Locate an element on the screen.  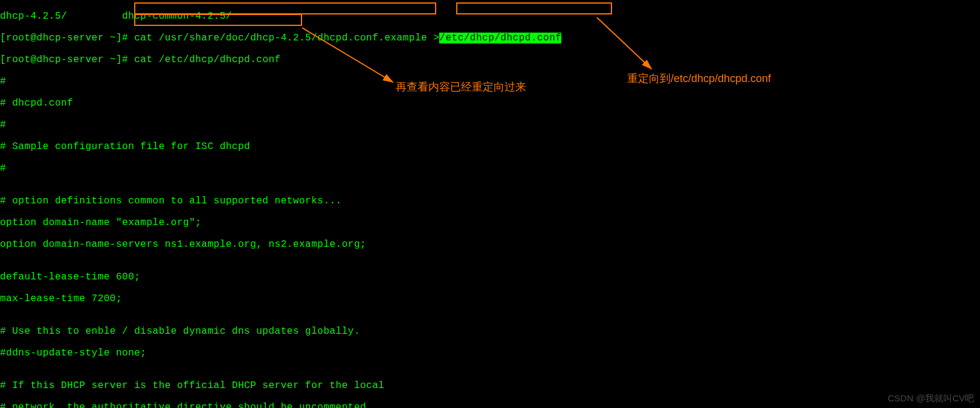
output-line: # option definitions common to all suppo… is located at coordinates (490, 201).